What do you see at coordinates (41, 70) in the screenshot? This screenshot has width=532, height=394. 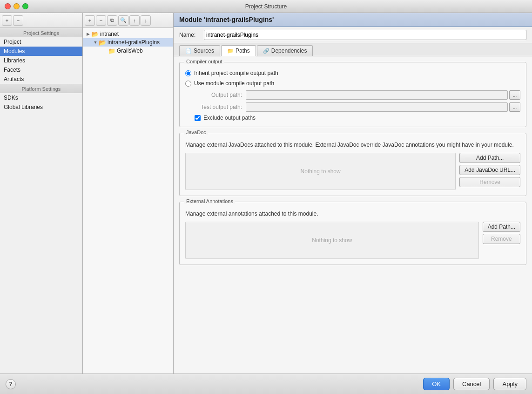 I see `sidebar-item-facets: Facets` at bounding box center [41, 70].